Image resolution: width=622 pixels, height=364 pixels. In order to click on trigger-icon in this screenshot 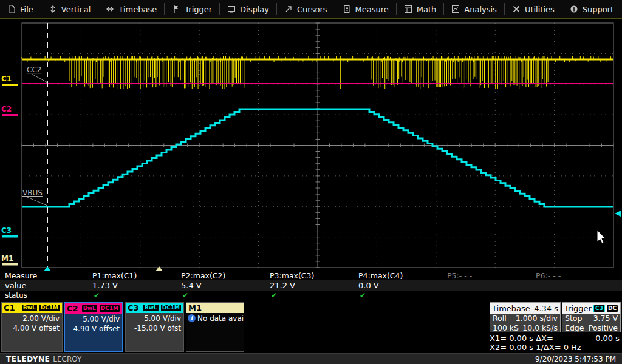, I will do `click(176, 9)`.